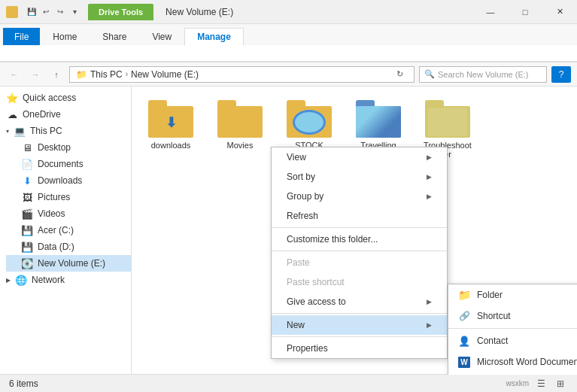  Describe the element at coordinates (464, 295) in the screenshot. I see `folder-icon: 📁` at that location.